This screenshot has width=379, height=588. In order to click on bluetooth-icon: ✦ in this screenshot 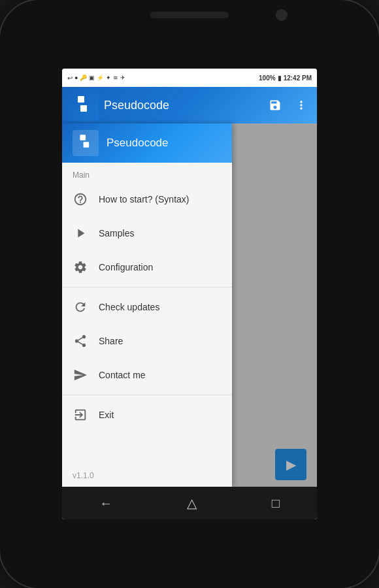, I will do `click(108, 78)`.